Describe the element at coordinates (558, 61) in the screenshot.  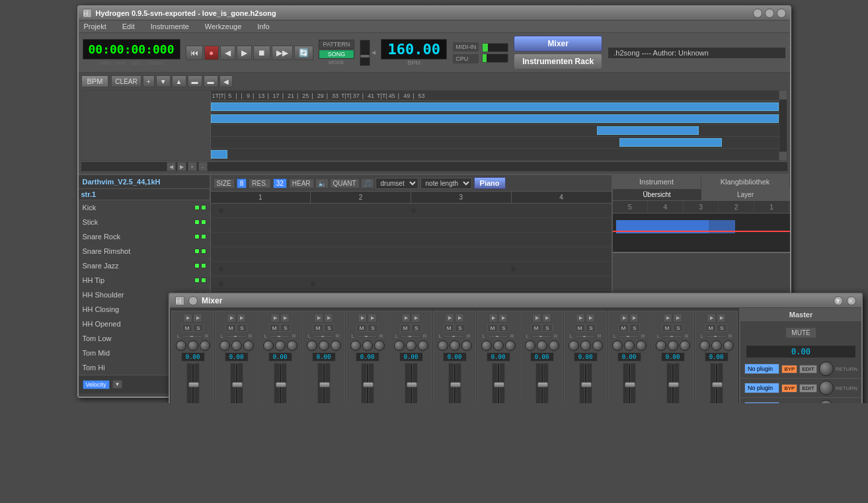
I see `instr-rack-button: Instrumenten Rack` at that location.